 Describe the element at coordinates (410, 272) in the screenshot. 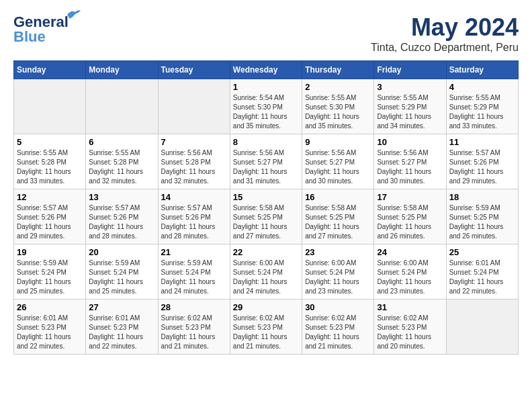

I see `day-cell: 24Sunrise: 6:00 AM Sunset: 5:24 PM Dayli…` at that location.